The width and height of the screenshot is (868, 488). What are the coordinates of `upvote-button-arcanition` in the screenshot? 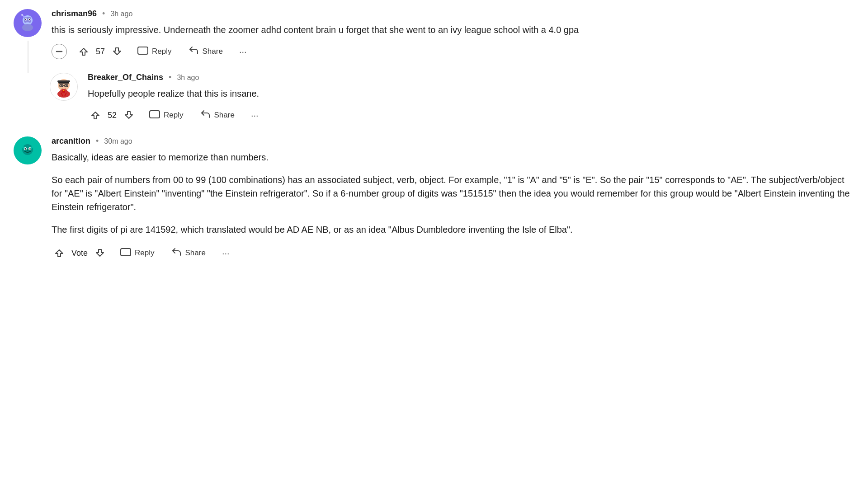 It's located at (59, 253).